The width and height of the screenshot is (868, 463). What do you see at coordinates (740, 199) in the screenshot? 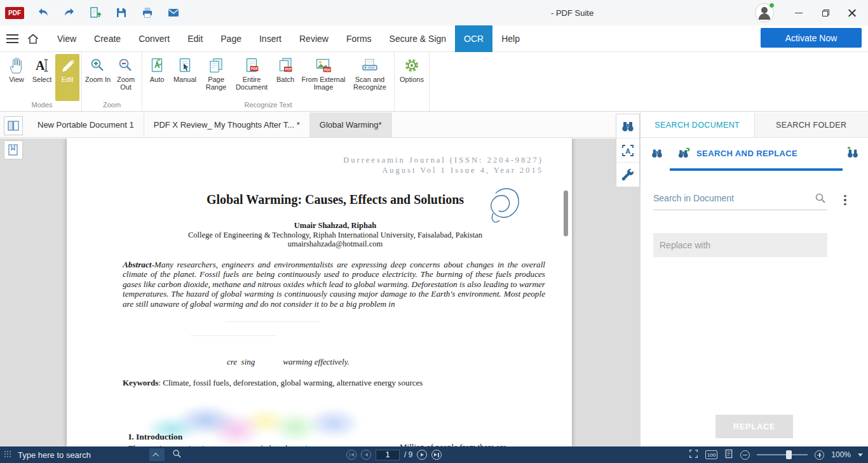
I see `search-input-field` at bounding box center [740, 199].